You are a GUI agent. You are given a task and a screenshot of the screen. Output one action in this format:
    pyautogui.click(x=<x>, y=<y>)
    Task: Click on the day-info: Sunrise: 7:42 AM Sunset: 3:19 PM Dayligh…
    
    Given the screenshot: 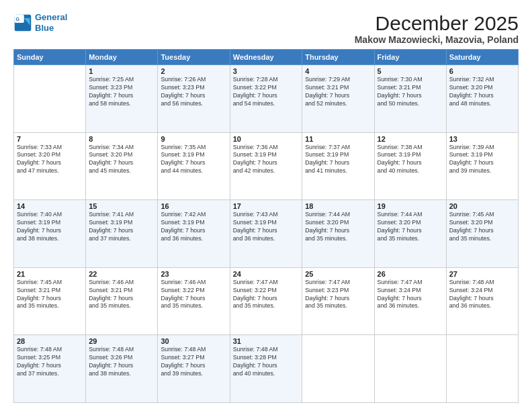 What is the action you would take?
    pyautogui.click(x=193, y=227)
    